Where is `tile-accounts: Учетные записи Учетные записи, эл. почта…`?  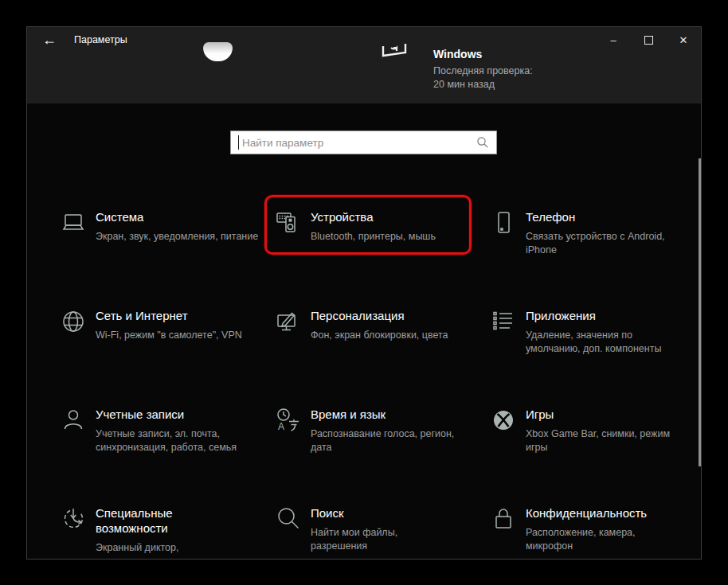
tile-accounts: Учетные записи Учетные записи, эл. почта… is located at coordinates (166, 454).